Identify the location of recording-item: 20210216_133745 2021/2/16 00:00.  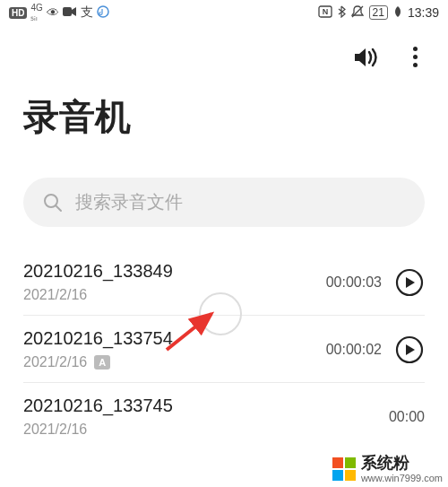
(224, 416).